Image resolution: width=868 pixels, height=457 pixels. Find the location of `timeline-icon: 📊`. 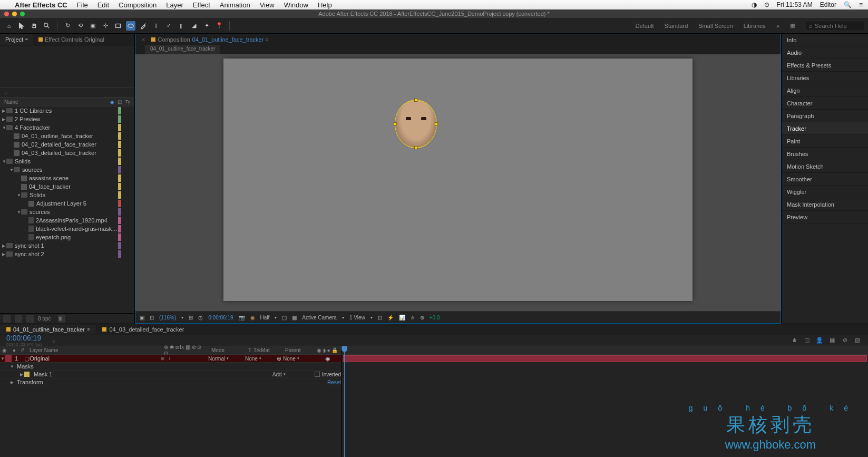

timeline-icon: 📊 is located at coordinates (402, 317).